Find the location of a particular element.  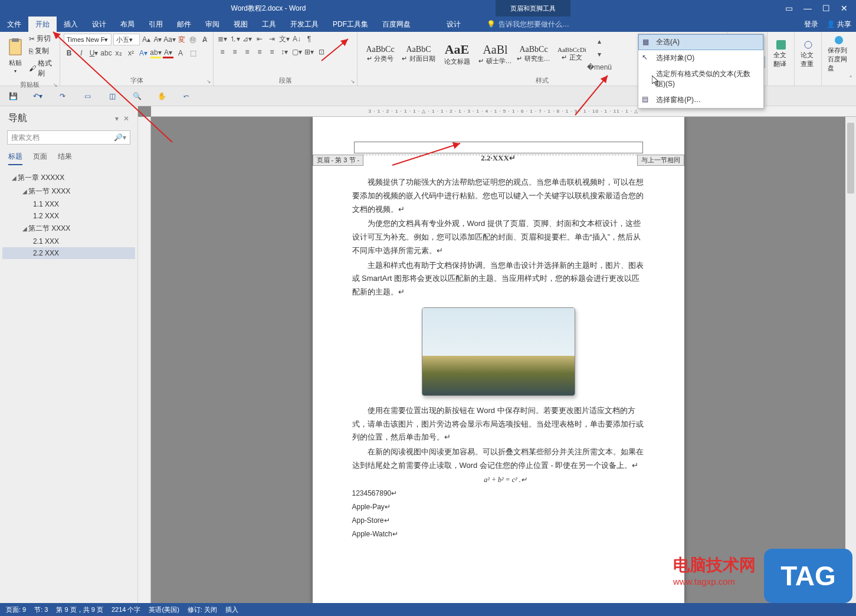

status-track: 修订: 关闭 is located at coordinates (202, 610).